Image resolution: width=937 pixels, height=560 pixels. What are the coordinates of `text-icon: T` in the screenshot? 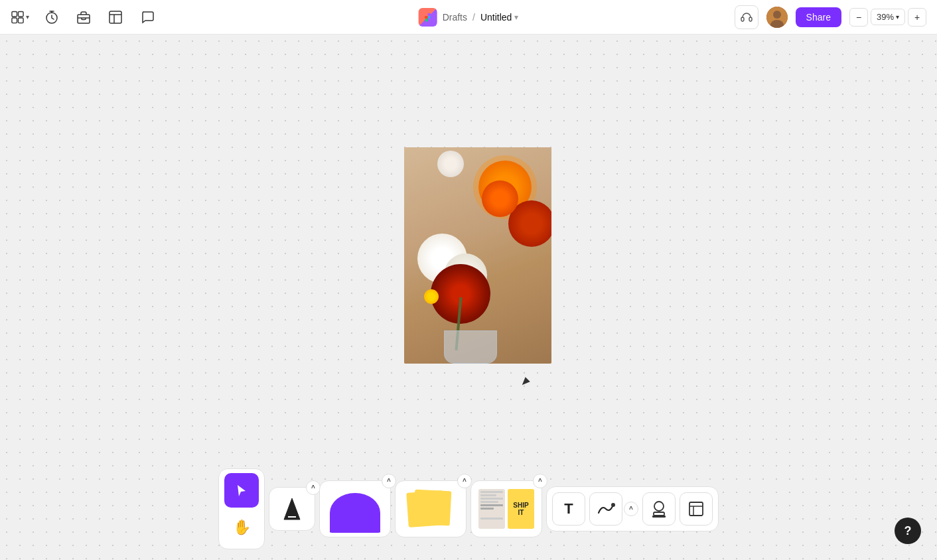 It's located at (568, 509).